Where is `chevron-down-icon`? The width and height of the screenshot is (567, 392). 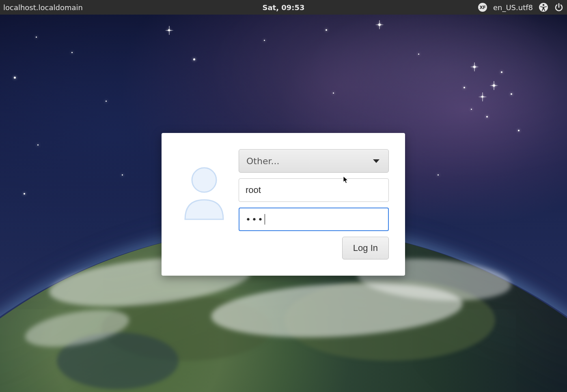
chevron-down-icon is located at coordinates (376, 161).